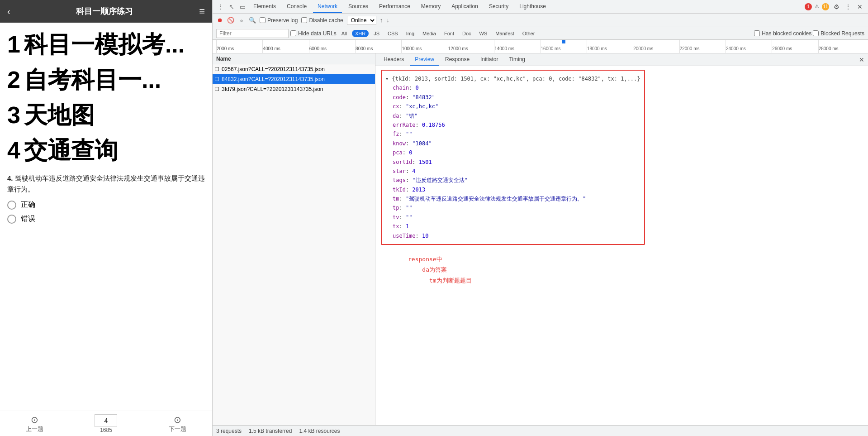  I want to click on filter-input, so click(252, 34).